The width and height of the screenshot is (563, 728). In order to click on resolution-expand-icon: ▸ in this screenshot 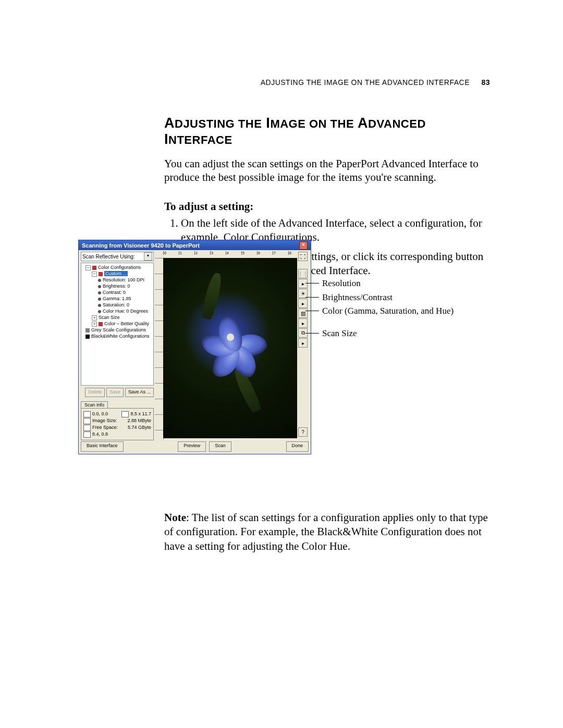, I will do `click(303, 283)`.